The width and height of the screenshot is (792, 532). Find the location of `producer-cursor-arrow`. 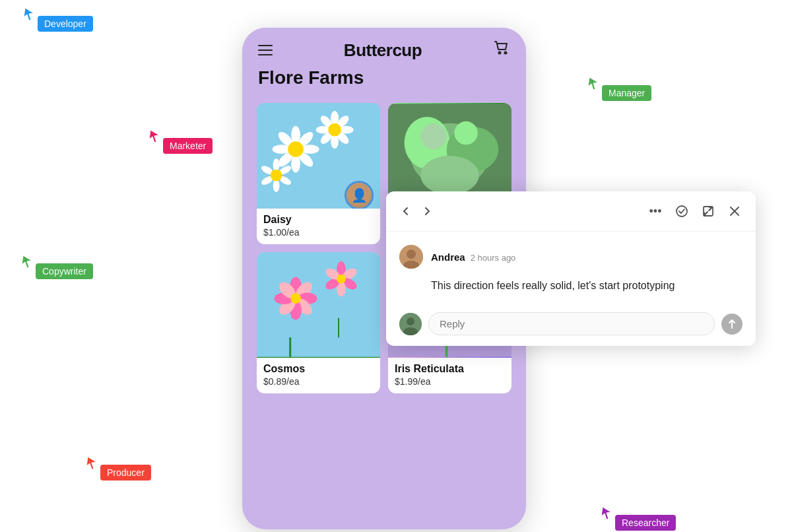

producer-cursor-arrow is located at coordinates (92, 463).